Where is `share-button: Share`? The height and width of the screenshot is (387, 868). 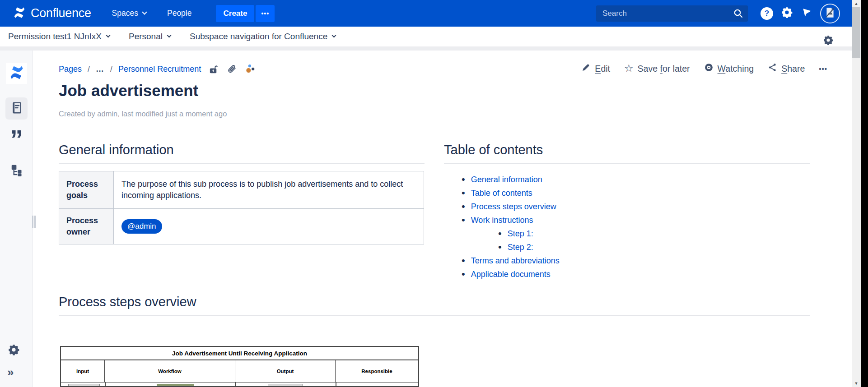
share-button: Share is located at coordinates (786, 69).